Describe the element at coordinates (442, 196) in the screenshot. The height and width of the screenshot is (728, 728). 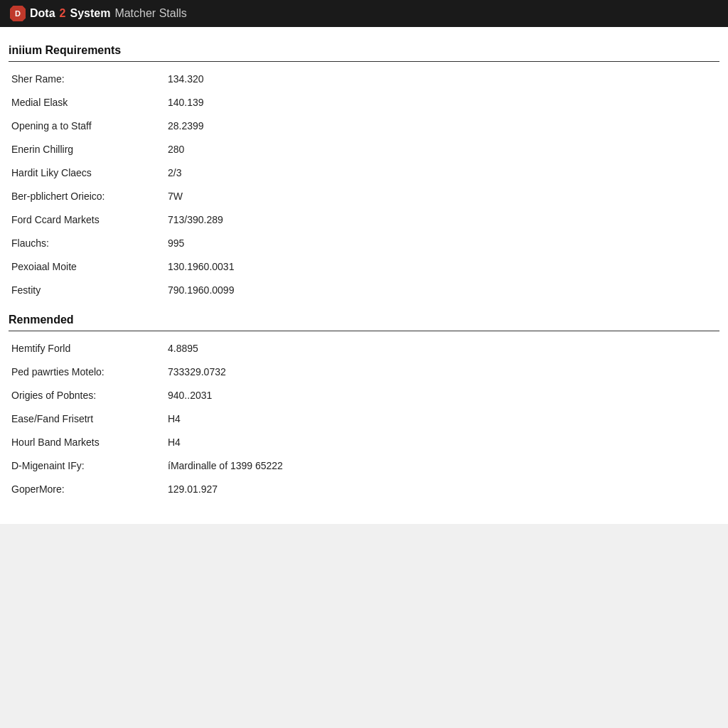
I see `row-value: 7W` at that location.